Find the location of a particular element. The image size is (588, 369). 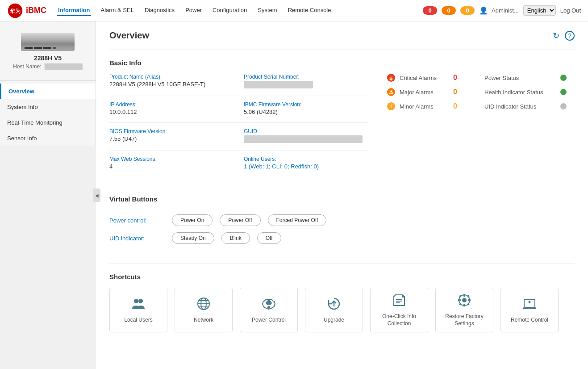

sidebar-collapse-button: ◀ is located at coordinates (97, 195).